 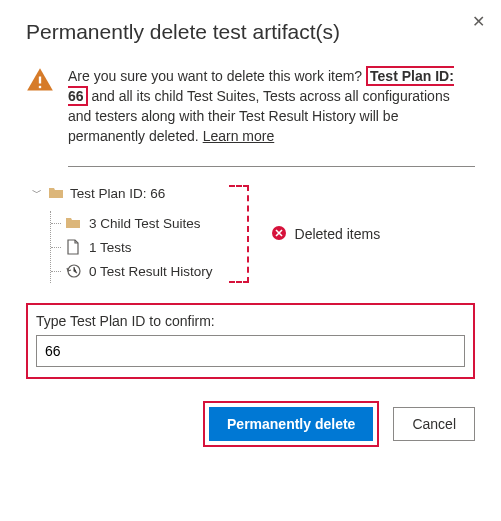 What do you see at coordinates (272, 106) in the screenshot?
I see `warning-message: Are you sure you want to delete this wor…` at bounding box center [272, 106].